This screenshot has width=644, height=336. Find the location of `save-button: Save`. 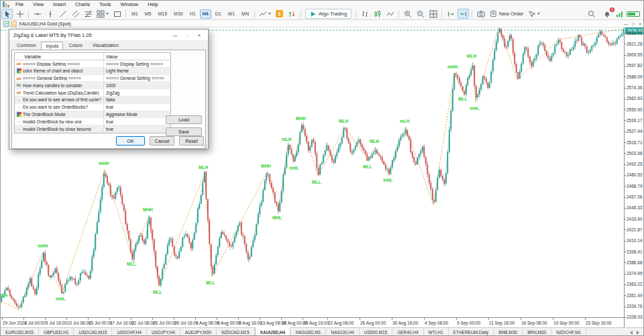

save-button: Save is located at coordinates (184, 131).